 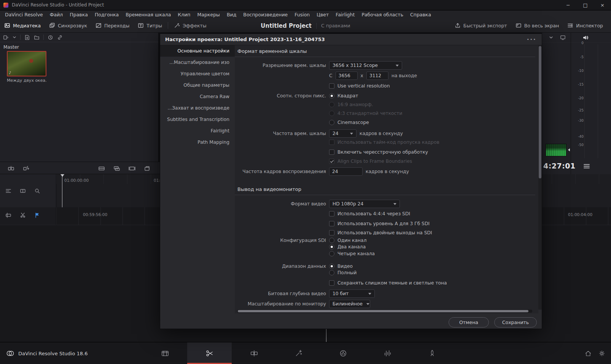 I want to click on save-button: Сохранить, so click(x=516, y=323).